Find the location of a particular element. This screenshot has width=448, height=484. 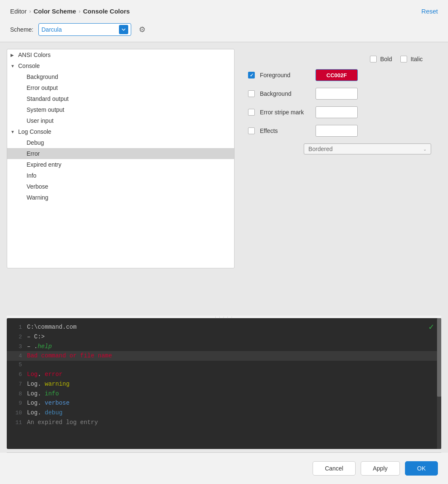

breadcrumb-sep-1: › is located at coordinates (30, 11).